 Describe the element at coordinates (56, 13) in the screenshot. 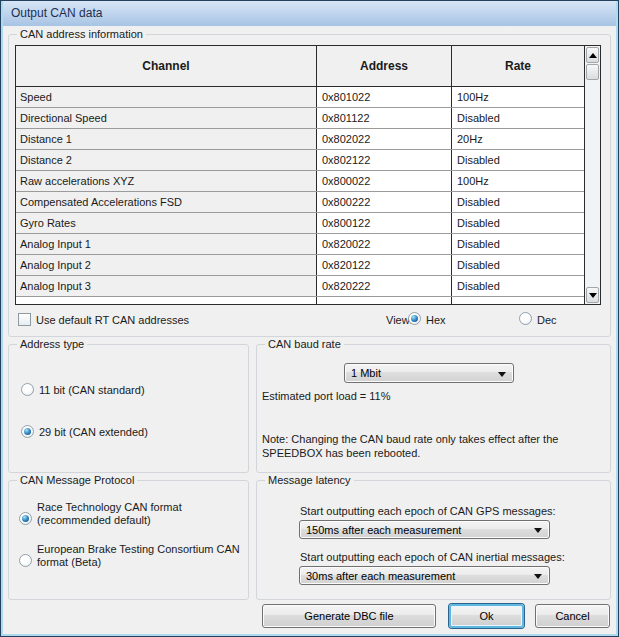

I see `window-title: Output CAN data` at that location.